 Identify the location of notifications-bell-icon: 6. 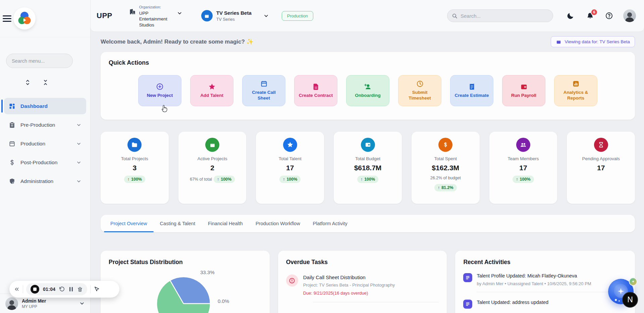
(590, 16).